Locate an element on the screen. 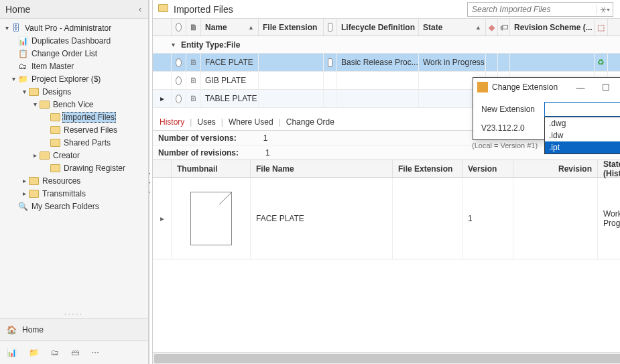 This screenshot has height=364, width=620. col-revision: Revision is located at coordinates (556, 169).